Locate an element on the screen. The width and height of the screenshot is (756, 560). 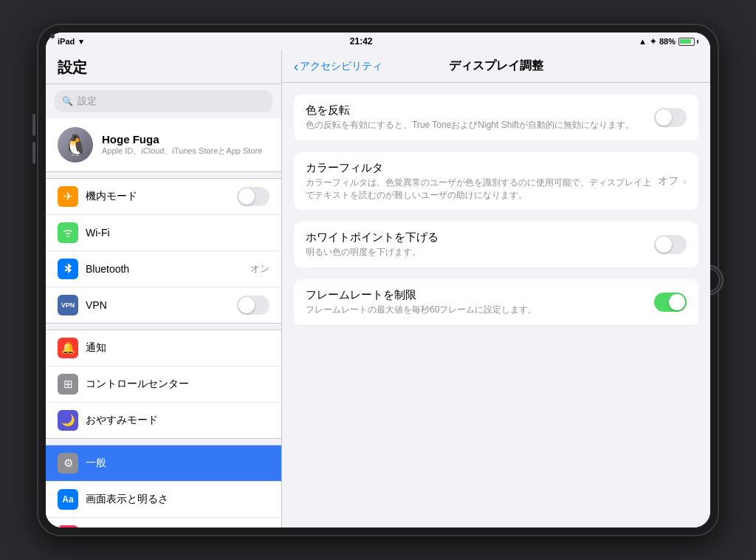
invert-colors-subtitle: 色の反転を有効にすると、True ToneおよびNight Shiftが自動的に… is located at coordinates (480, 126).